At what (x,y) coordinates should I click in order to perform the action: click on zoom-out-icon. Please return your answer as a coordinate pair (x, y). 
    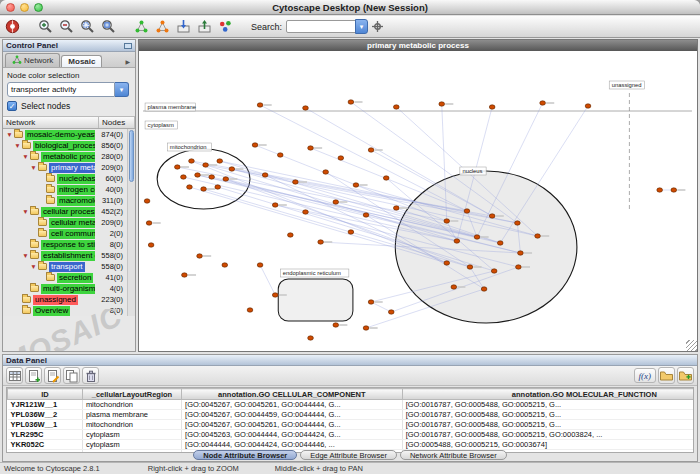
    Looking at the image, I should click on (66, 26).